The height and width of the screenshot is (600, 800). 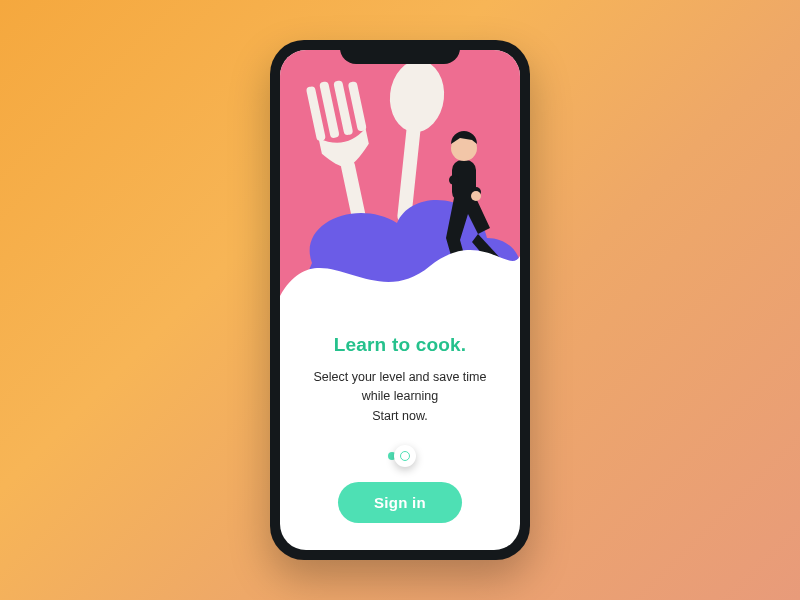 What do you see at coordinates (400, 396) in the screenshot?
I see `subtitle-line: while learning` at bounding box center [400, 396].